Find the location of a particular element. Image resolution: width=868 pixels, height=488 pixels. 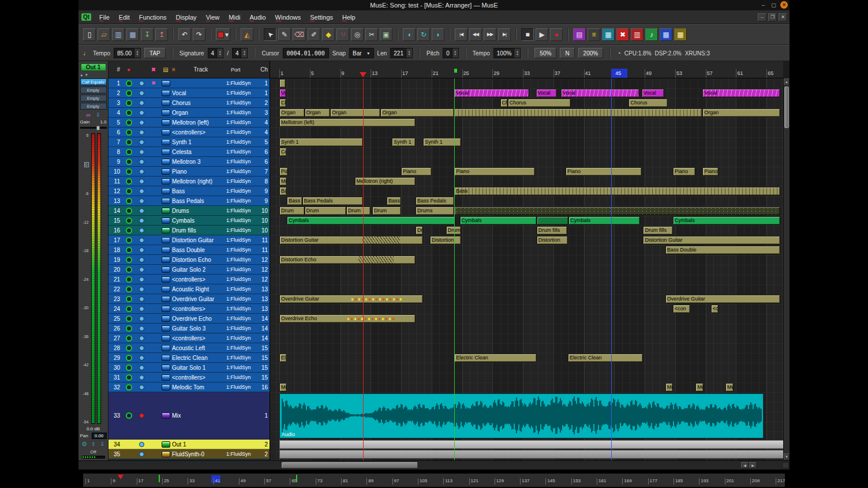

header-track: ≡ Track is located at coordinates (199, 69).